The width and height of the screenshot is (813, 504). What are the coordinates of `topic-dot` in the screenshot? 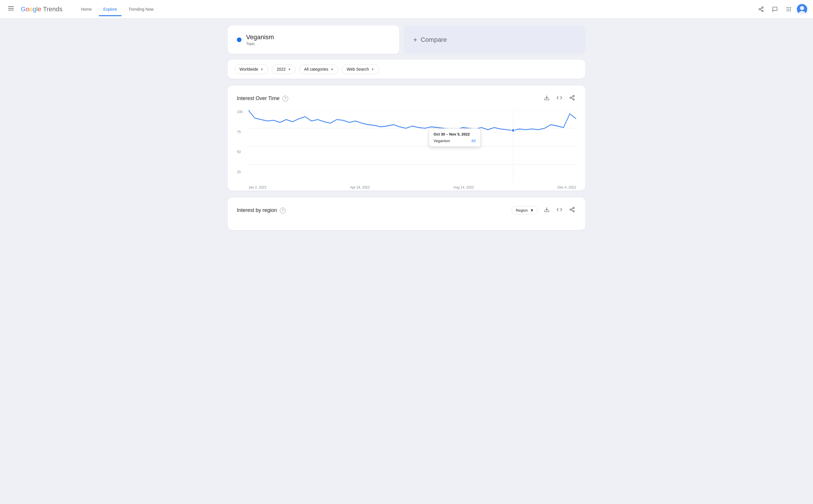 It's located at (239, 40).